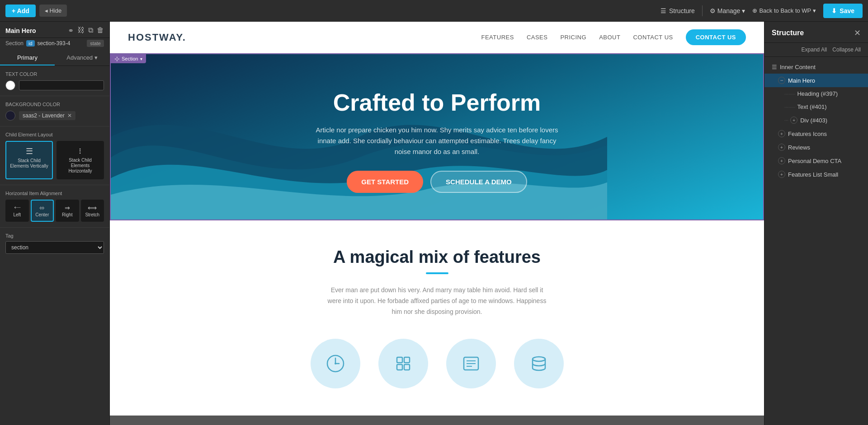  Describe the element at coordinates (53, 11) in the screenshot. I see `hide-button: ◂ Hide` at that location.